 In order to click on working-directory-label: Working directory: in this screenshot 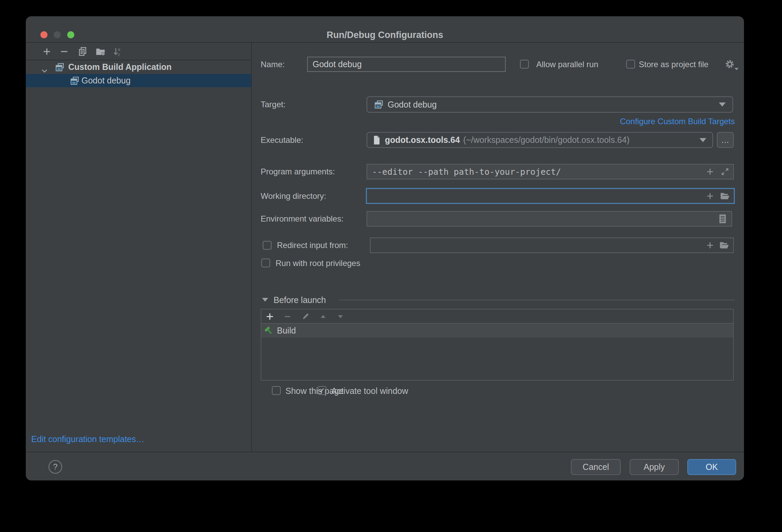, I will do `click(293, 196)`.